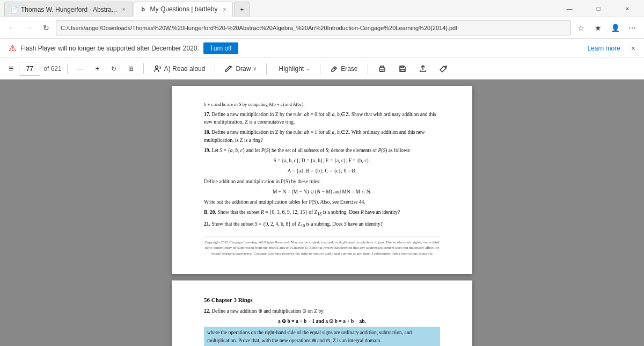 The image size is (644, 346). Describe the element at coordinates (322, 104) in the screenshot. I see `page1-intro-text: b + c and bc are in S by computing A(b +…` at that location.